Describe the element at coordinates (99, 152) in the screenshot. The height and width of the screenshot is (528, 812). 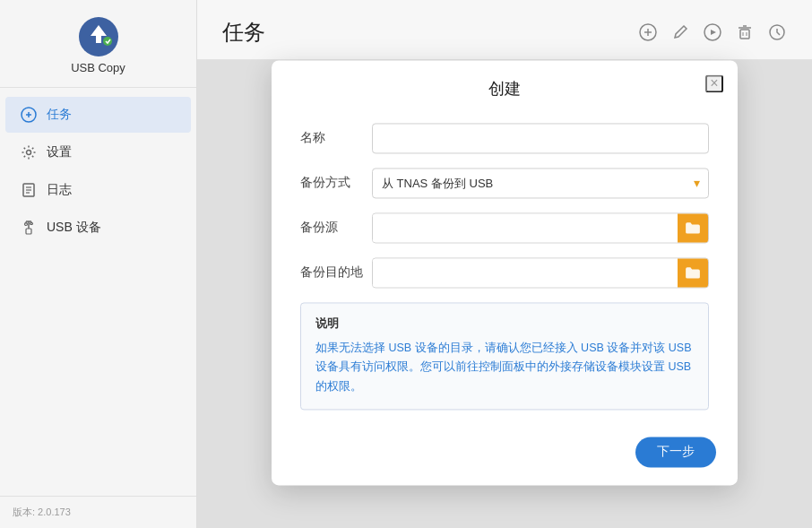
I see `sidebar-item-settings: 设置` at that location.